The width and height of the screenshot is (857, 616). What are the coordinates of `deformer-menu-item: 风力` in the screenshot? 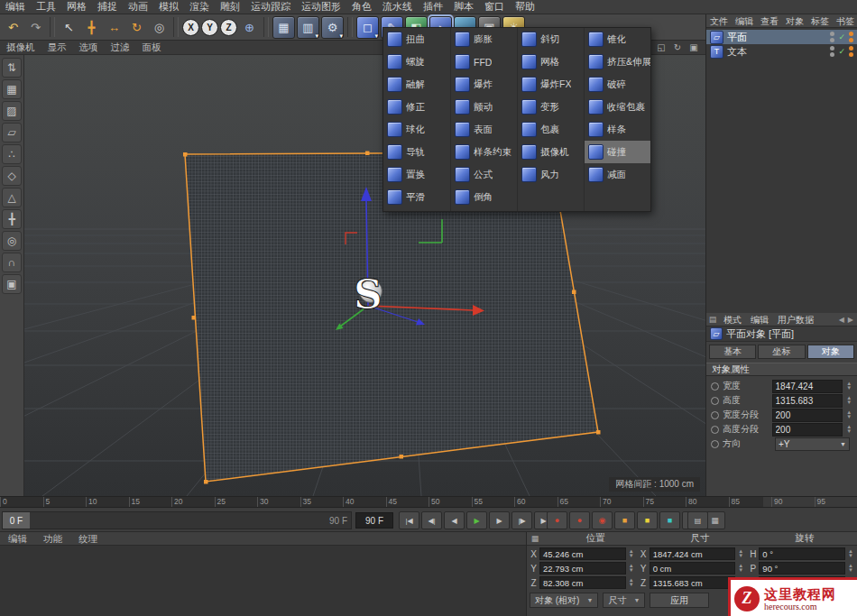 It's located at (550, 175).